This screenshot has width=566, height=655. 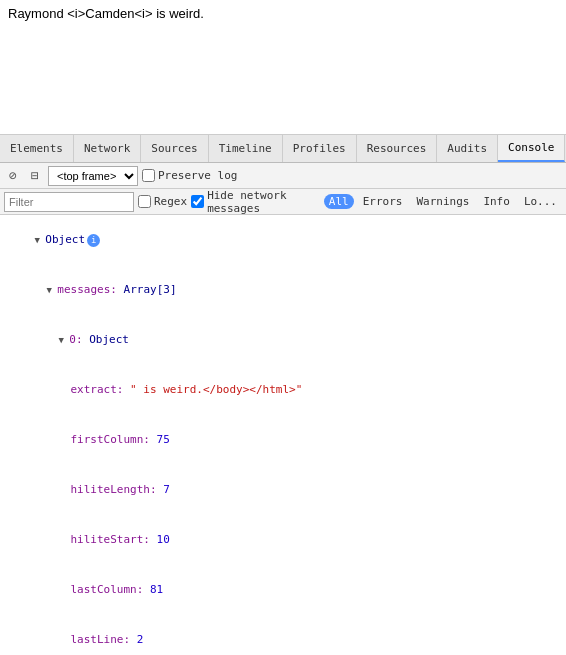 What do you see at coordinates (106, 14) in the screenshot?
I see `preview-text: Raymond <i>Camden<i> is weird.` at bounding box center [106, 14].